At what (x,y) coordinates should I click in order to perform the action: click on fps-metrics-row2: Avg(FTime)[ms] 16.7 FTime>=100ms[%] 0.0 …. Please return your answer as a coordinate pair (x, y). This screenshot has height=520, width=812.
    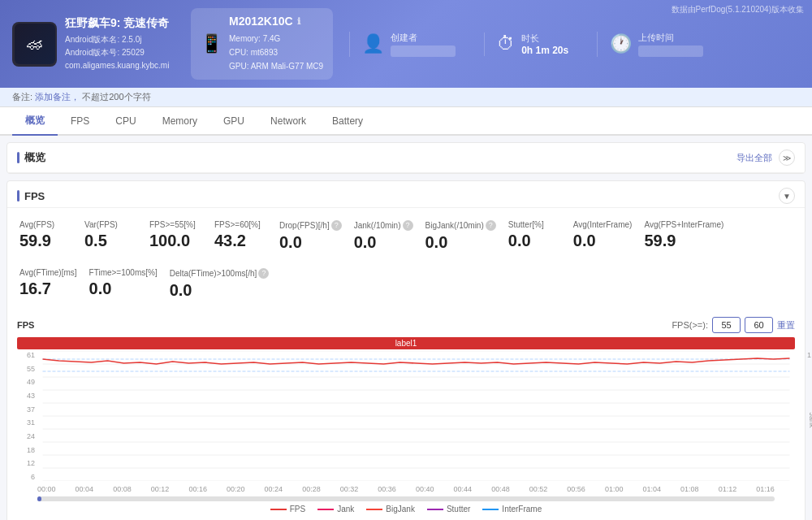
    Looking at the image, I should click on (406, 288).